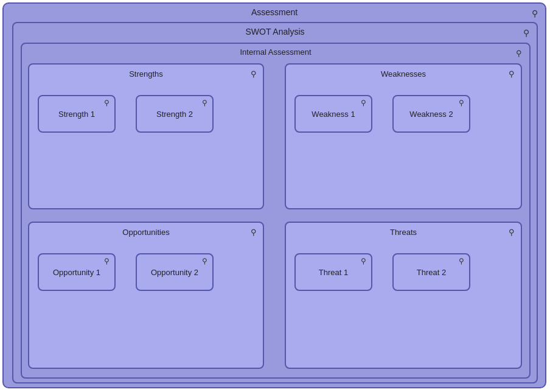 The width and height of the screenshot is (550, 392). I want to click on threats-title: Threats, so click(403, 233).